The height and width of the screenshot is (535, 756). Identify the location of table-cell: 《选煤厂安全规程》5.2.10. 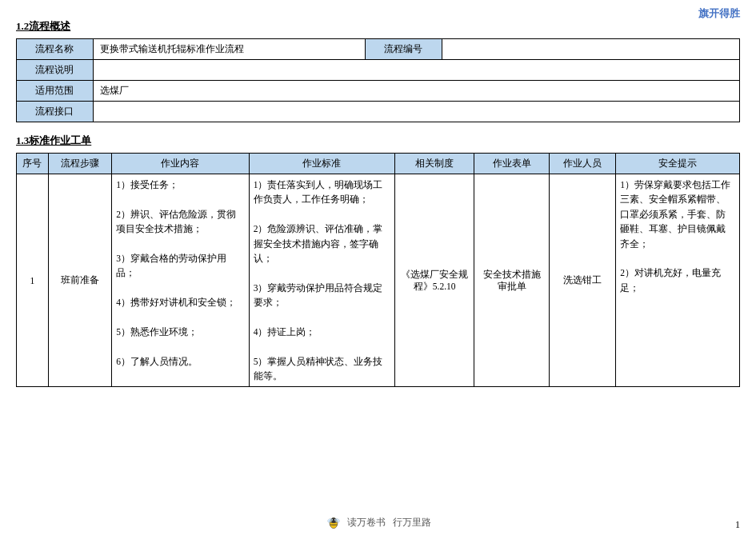
(434, 281).